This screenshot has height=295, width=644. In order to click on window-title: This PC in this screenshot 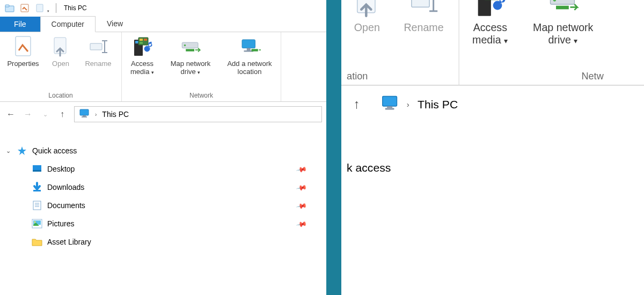, I will do `click(75, 8)`.